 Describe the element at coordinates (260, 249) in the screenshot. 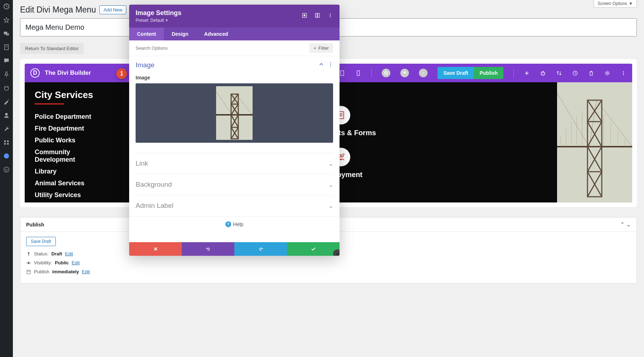

I see `redo-button` at that location.